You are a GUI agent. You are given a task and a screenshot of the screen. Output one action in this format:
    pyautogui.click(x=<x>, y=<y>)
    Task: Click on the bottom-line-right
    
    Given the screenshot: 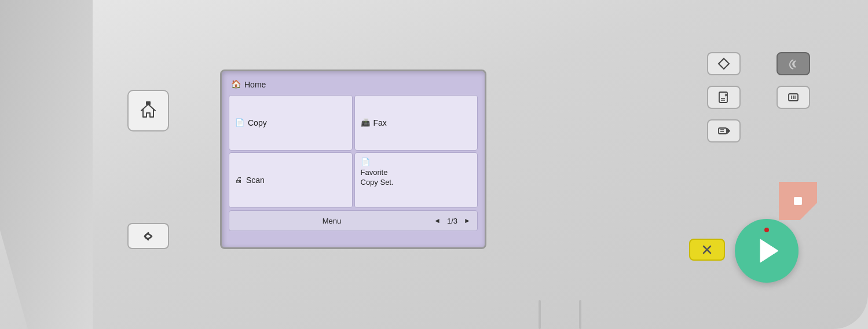 What is the action you would take?
    pyautogui.click(x=580, y=315)
    